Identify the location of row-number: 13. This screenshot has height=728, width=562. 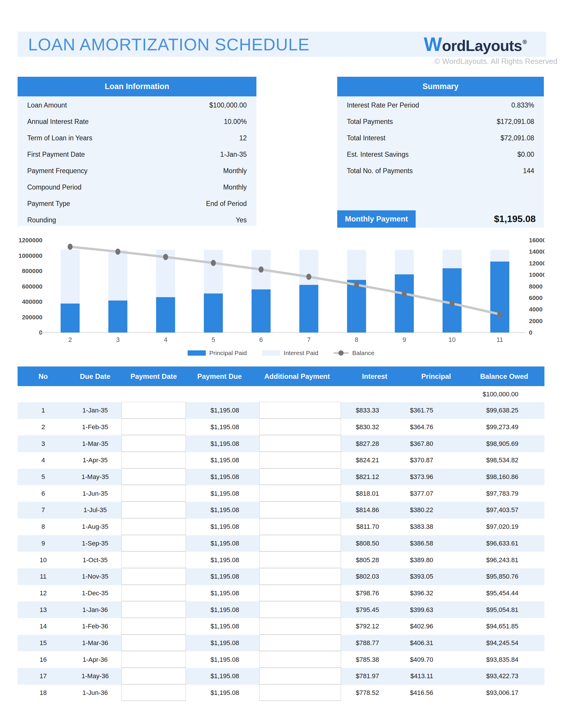
(43, 610).